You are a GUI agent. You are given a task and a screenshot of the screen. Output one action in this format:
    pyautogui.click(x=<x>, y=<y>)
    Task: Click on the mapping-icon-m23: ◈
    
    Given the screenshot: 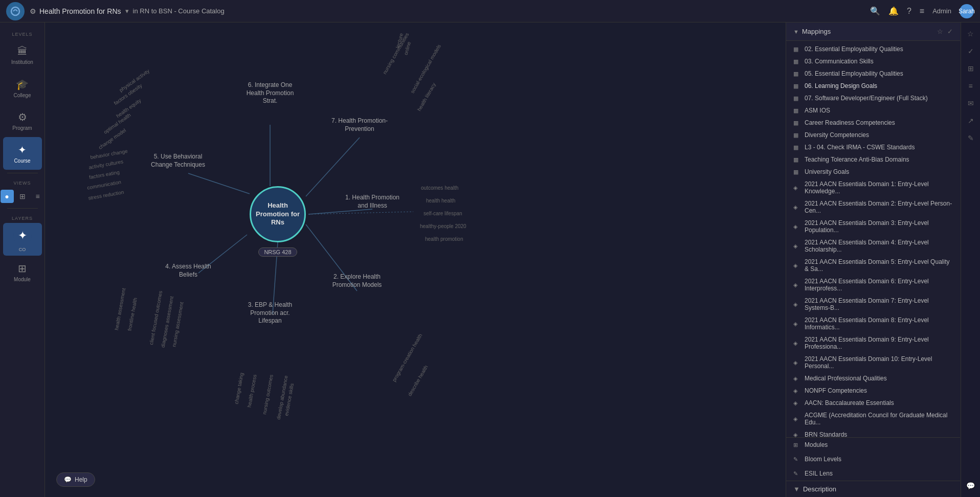 What is the action you would take?
    pyautogui.click(x=797, y=391)
    